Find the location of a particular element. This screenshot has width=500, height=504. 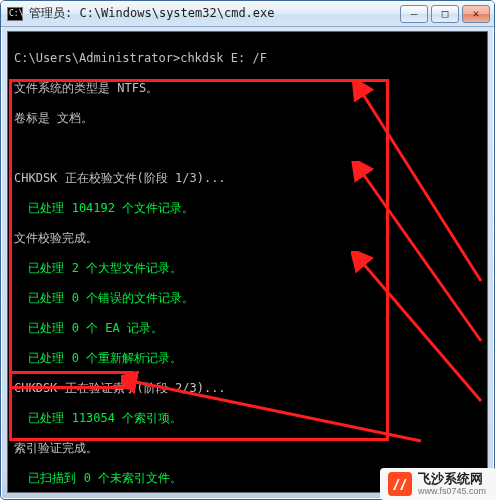

minimize-button: — is located at coordinates (414, 14).